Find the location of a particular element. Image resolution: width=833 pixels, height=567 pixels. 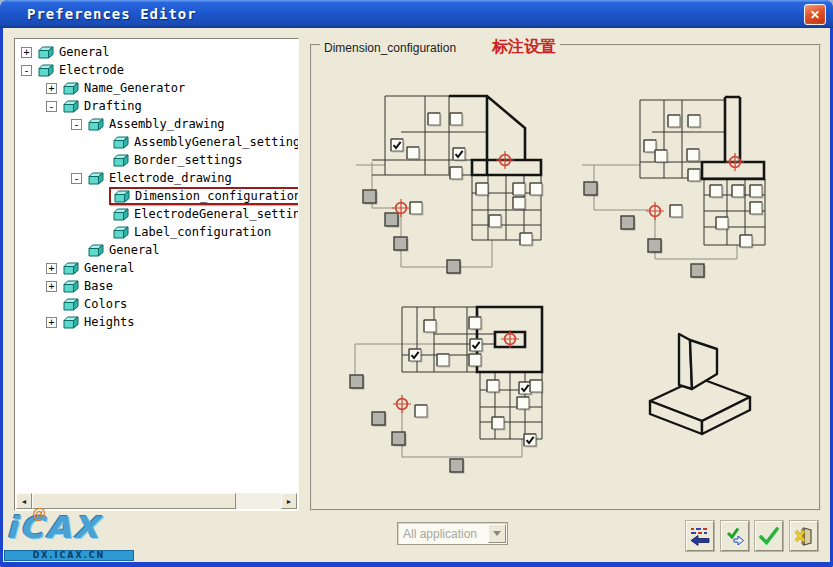

dropdown-arrow-button is located at coordinates (497, 534).